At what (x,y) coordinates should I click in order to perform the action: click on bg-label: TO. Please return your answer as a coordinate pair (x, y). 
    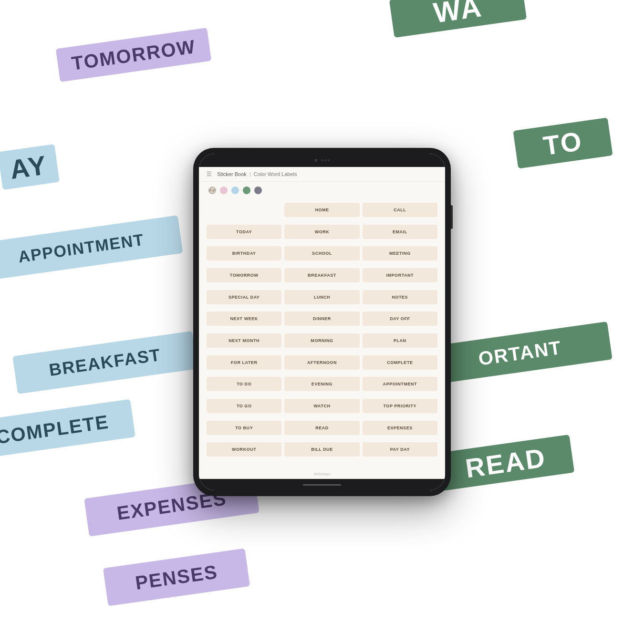
    Looking at the image, I should click on (563, 143).